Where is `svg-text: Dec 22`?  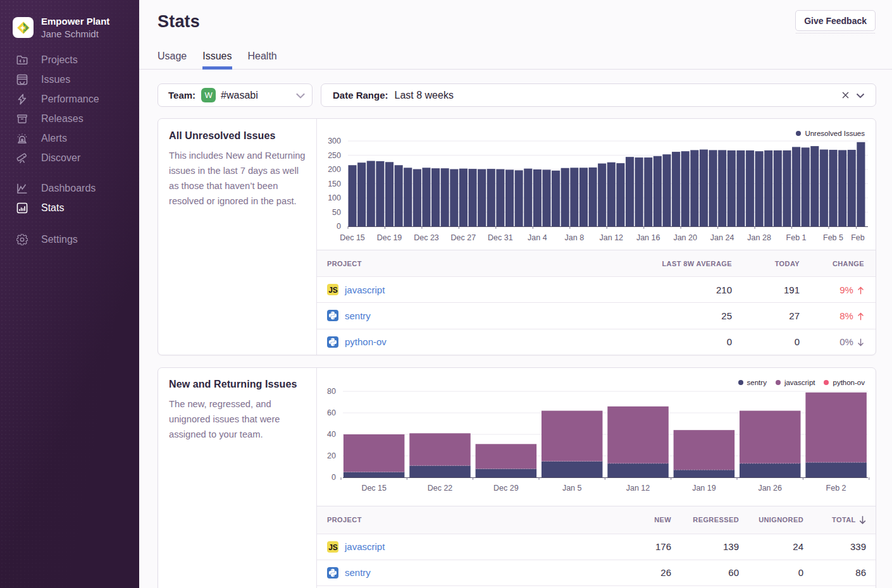
svg-text: Dec 22 is located at coordinates (440, 488).